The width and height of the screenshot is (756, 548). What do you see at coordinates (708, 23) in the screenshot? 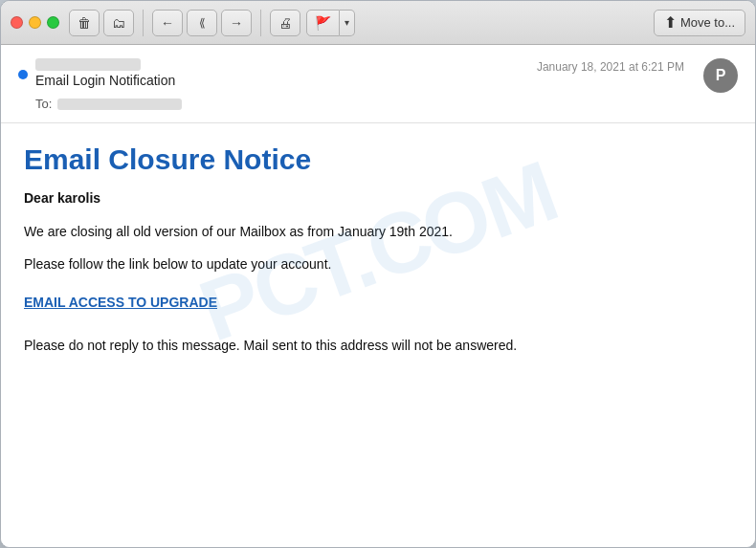
I see `moveto-label: Move to...` at bounding box center [708, 23].